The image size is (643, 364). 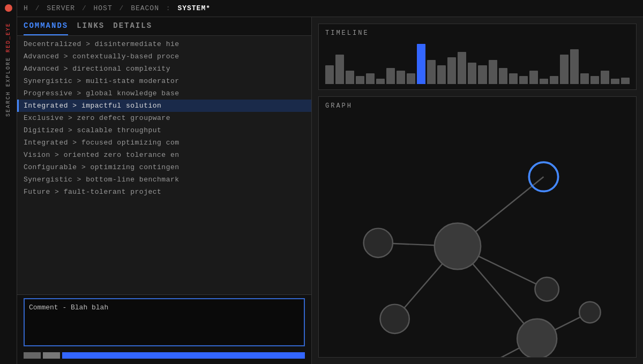 I want to click on command-row-1: Advanced > contextually-based proce, so click(x=164, y=57).